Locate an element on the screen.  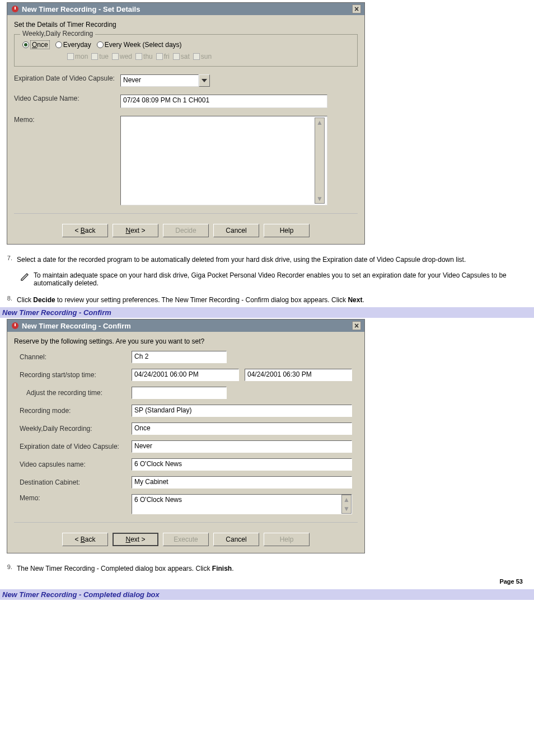
checkbox-tue: tue is located at coordinates (100, 57).